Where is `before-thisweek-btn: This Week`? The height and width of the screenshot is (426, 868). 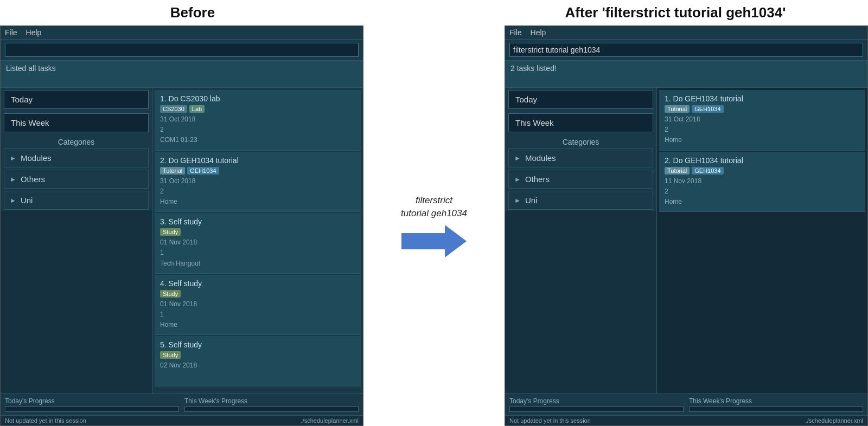
before-thisweek-btn: This Week is located at coordinates (76, 122).